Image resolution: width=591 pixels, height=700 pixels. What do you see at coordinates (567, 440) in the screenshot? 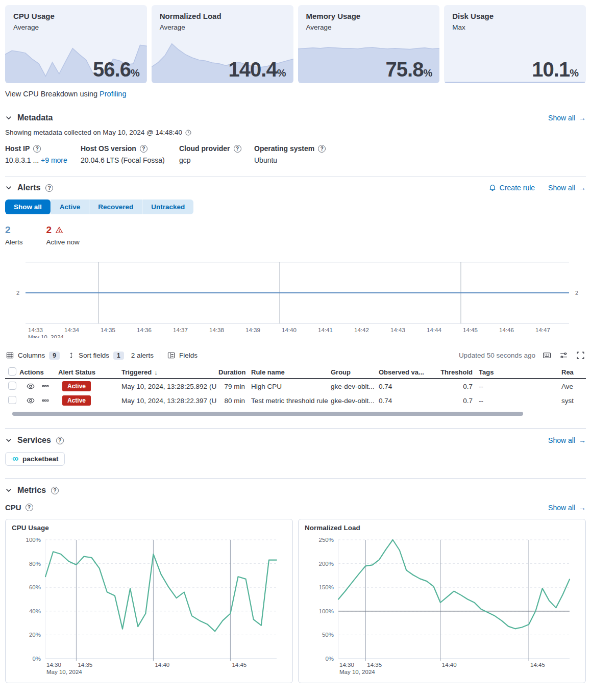
I see `services-show-all-link: Show all` at bounding box center [567, 440].